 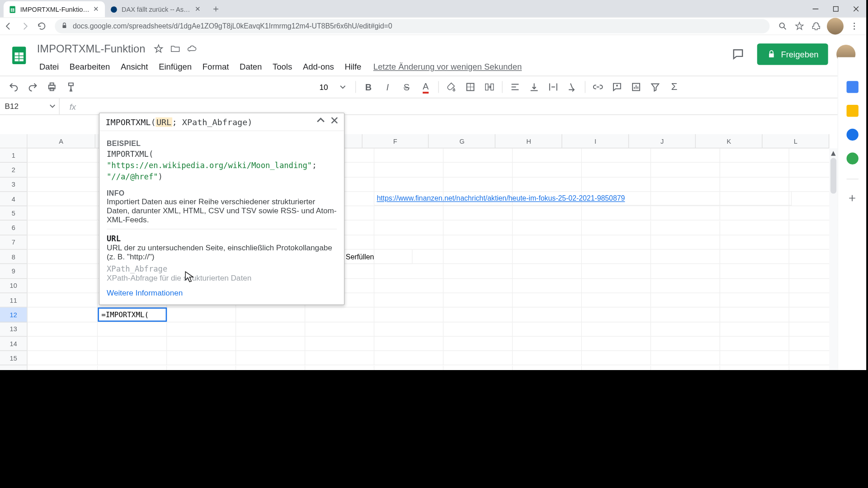 What do you see at coordinates (134, 67) in the screenshot?
I see `menu-view: Ansicht` at bounding box center [134, 67].